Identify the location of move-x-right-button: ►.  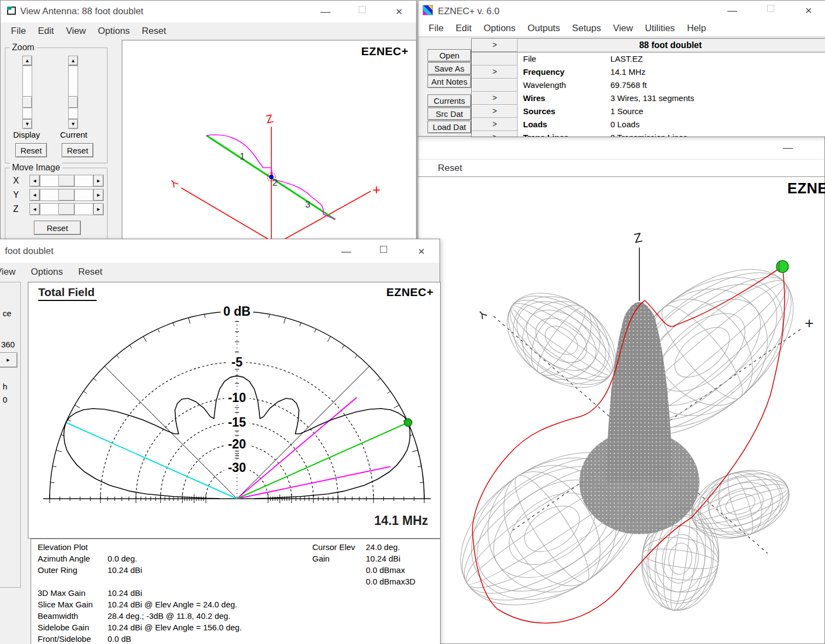
(98, 181).